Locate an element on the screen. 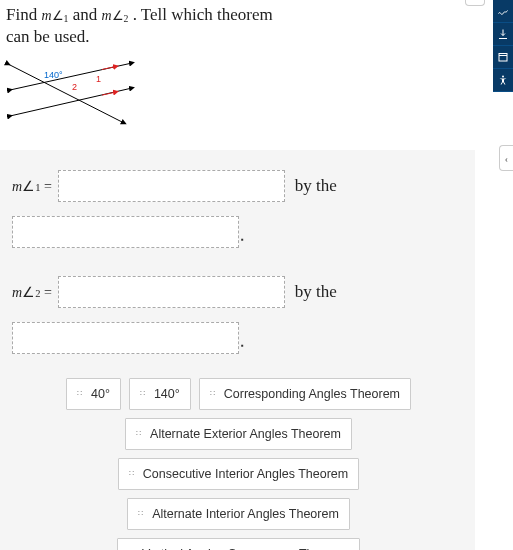 Image resolution: width=513 pixels, height=550 pixels. choice-chip: ∷Alternate Interior Angles Theorem is located at coordinates (238, 514).